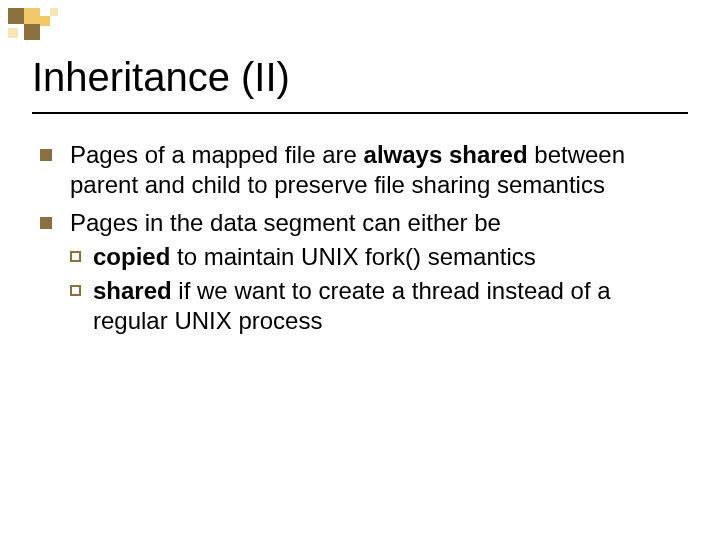  Describe the element at coordinates (375, 170) in the screenshot. I see `bullet-text: Pages of a mapped file are always shared…` at that location.